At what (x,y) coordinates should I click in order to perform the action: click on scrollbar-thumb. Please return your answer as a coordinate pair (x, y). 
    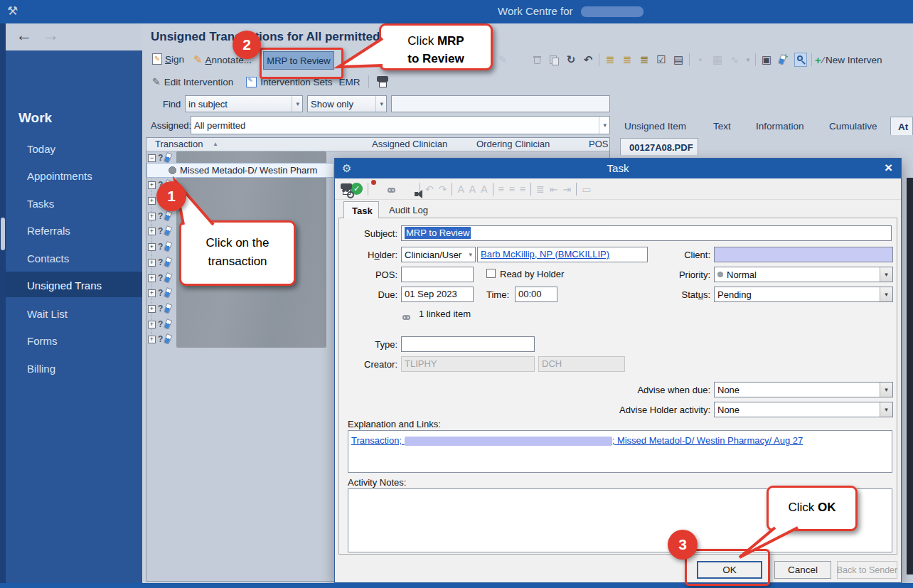
    Looking at the image, I should click on (3, 234).